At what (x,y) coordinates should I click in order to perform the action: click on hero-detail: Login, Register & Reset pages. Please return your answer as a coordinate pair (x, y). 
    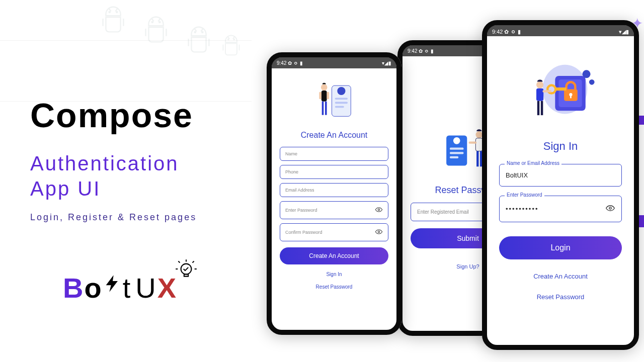
    Looking at the image, I should click on (114, 217).